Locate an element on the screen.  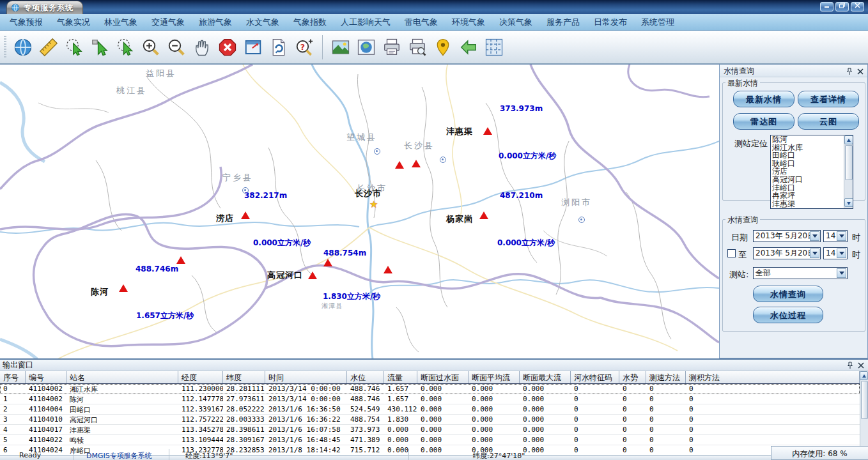
station-list-item: 田峪口 is located at coordinates (807, 156).